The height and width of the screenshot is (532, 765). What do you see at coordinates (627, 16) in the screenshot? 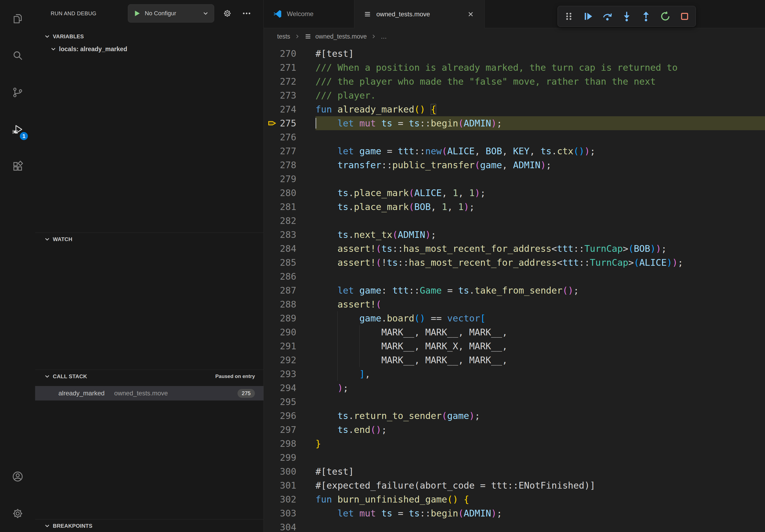
I see `step-into-button` at bounding box center [627, 16].